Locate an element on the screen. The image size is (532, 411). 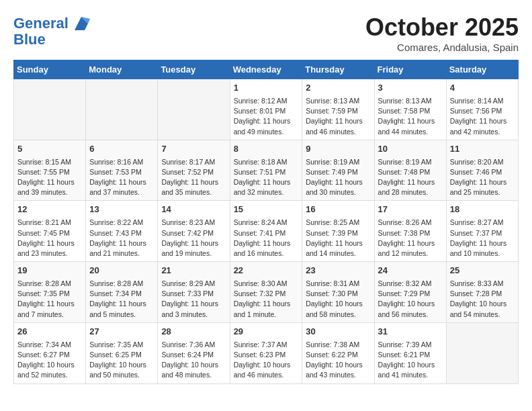
calendar-cell: 25Sunrise: 8:33 AMSunset: 7:28 PMDayligh… is located at coordinates (482, 293).